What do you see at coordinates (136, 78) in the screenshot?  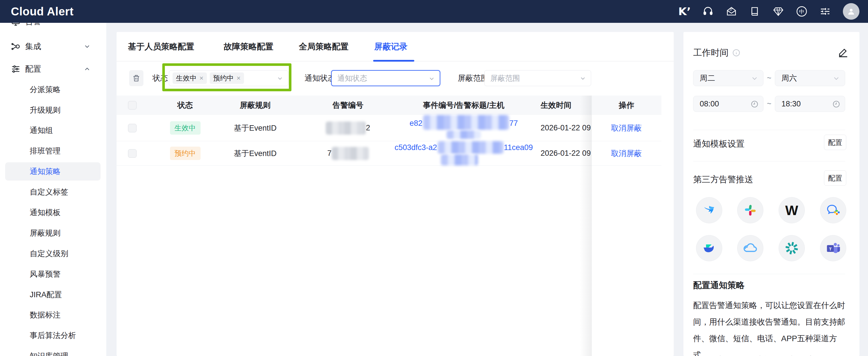 I see `trash-icon` at bounding box center [136, 78].